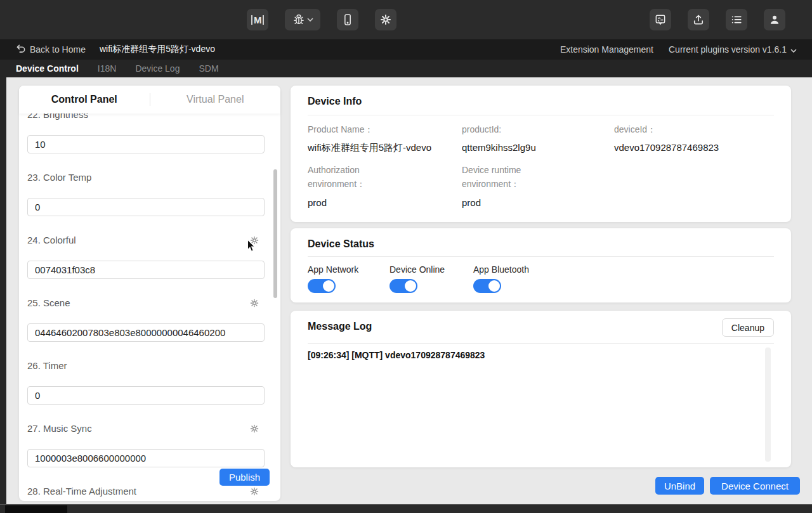 This screenshot has width=812, height=513. What do you see at coordinates (755, 486) in the screenshot?
I see `device-connect-button: Device Connect` at bounding box center [755, 486].